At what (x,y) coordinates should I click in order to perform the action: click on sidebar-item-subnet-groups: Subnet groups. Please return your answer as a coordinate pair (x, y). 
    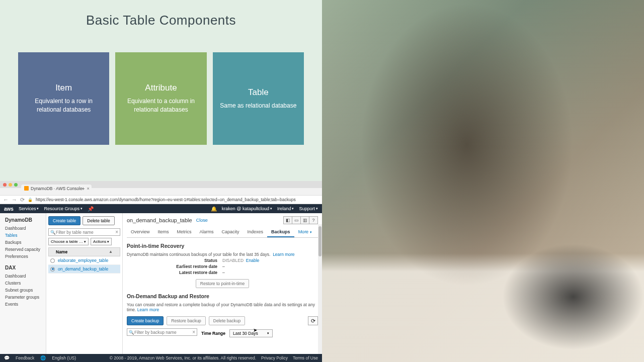
    Looking at the image, I should click on (23, 290).